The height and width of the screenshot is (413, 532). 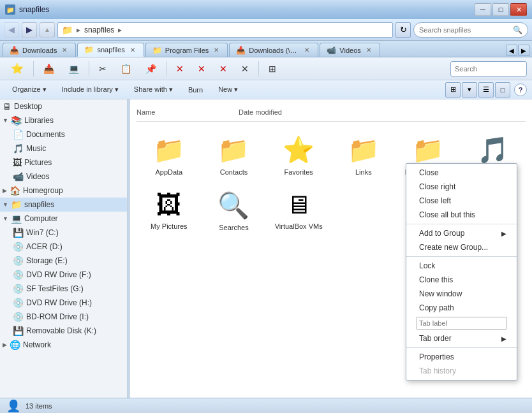 What do you see at coordinates (462, 294) in the screenshot?
I see `ctx-new-window: New window` at bounding box center [462, 294].